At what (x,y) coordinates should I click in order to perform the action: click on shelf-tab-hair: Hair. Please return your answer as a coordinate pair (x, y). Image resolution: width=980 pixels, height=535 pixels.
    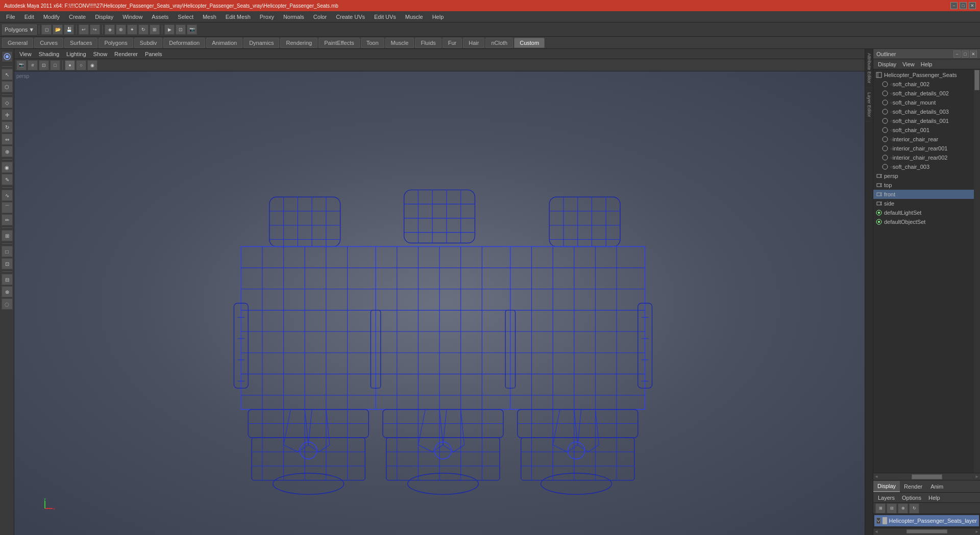
    Looking at the image, I should click on (474, 43).